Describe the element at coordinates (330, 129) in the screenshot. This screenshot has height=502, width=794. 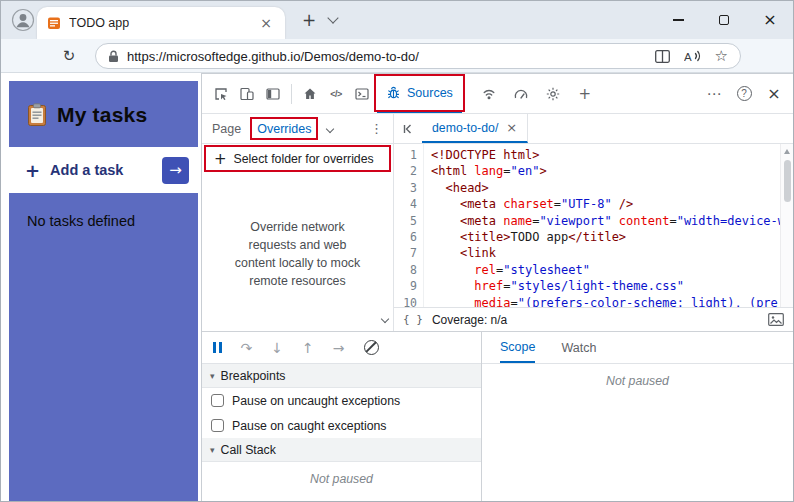
I see `sidebar-tabs-chevron-icon` at that location.